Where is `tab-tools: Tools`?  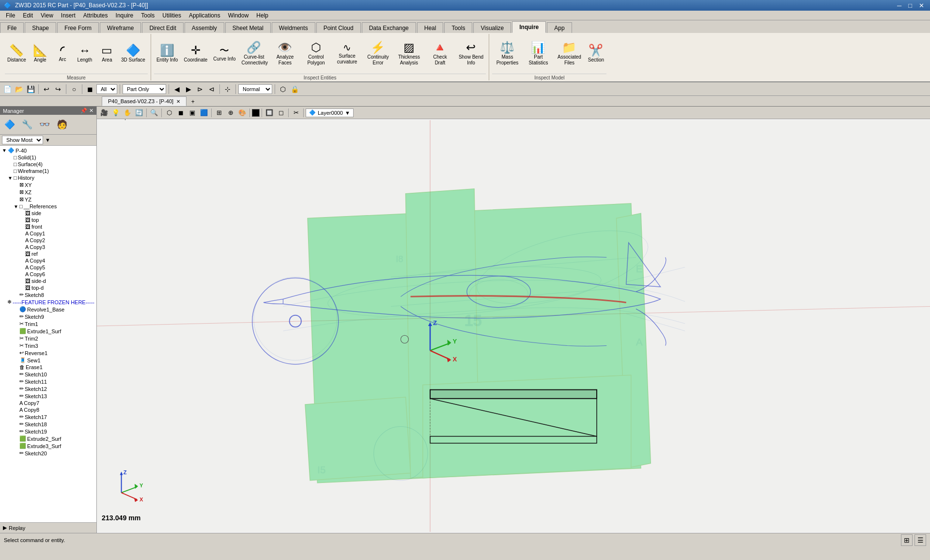
tab-tools: Tools is located at coordinates (458, 28).